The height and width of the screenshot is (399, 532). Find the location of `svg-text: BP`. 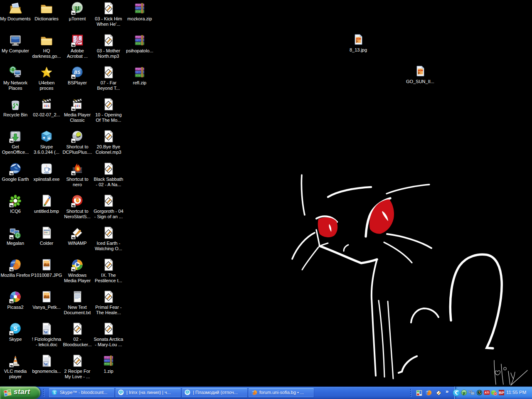

svg-text: BP is located at coordinates (501, 393).